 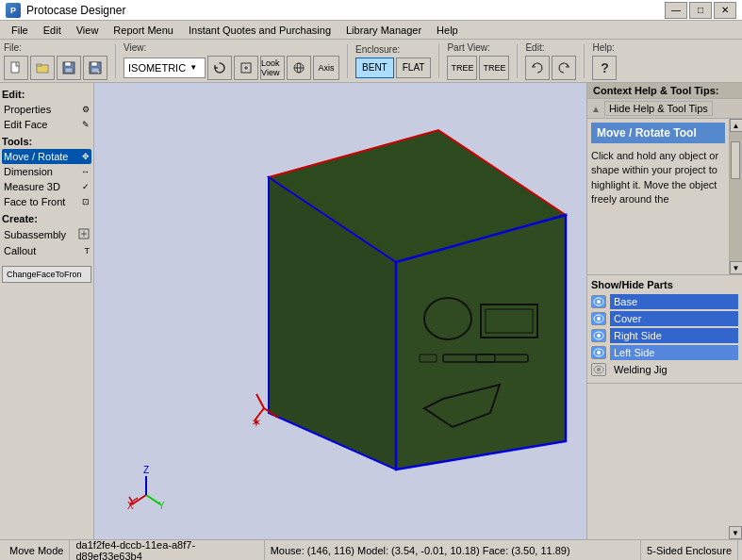 I want to click on help-header: Context Help & Tool Tips:, so click(x=665, y=91).